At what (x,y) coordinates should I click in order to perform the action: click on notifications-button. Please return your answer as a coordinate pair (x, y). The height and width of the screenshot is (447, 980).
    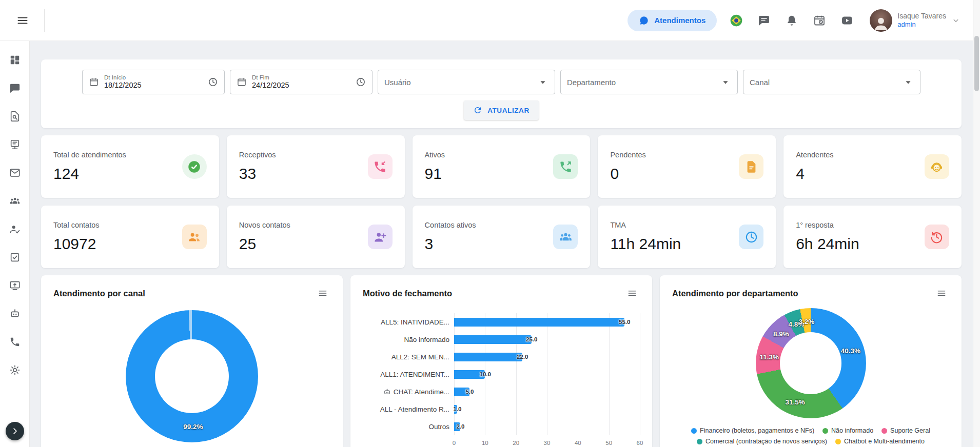
    Looking at the image, I should click on (792, 21).